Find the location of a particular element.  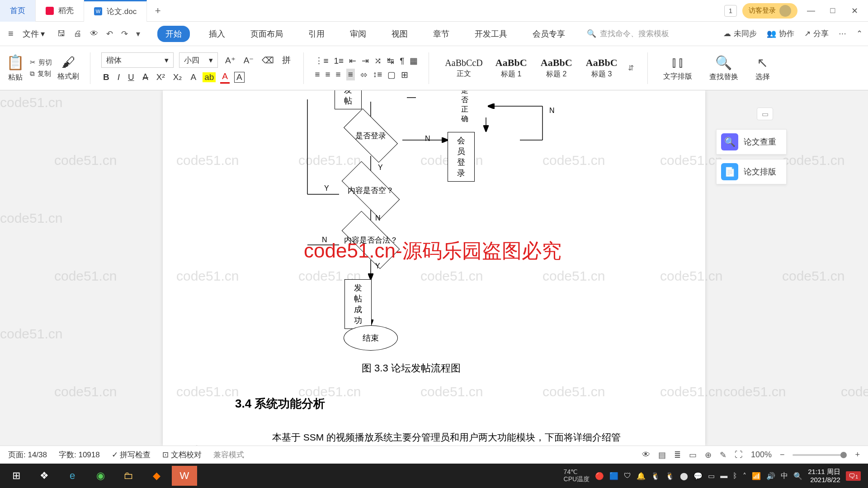

menu-more-icon: ⋯ is located at coordinates (843, 33).